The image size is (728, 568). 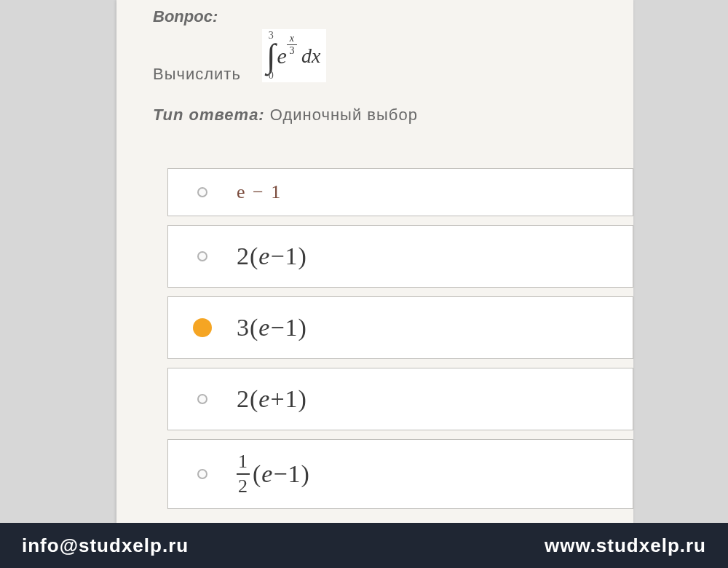 I want to click on integral-expression: 3 ∫ 0 e x 3 dx, so click(x=294, y=55).